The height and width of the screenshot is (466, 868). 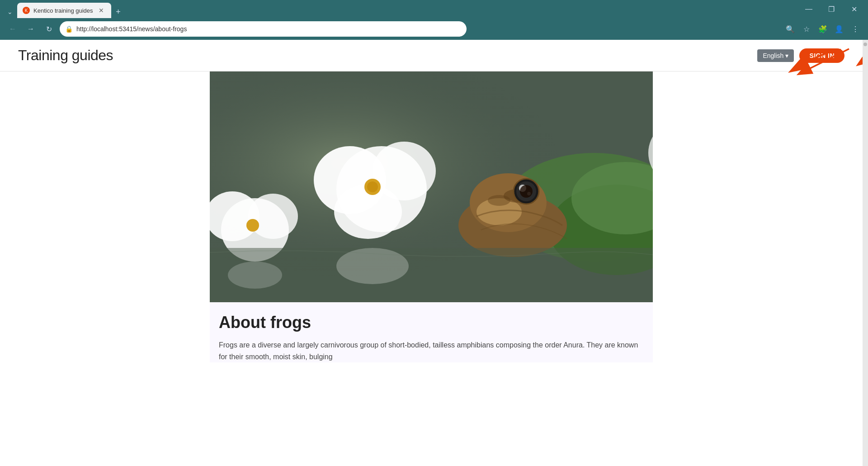 What do you see at coordinates (63, 11) in the screenshot?
I see `tab-title: Kentico training guides` at bounding box center [63, 11].